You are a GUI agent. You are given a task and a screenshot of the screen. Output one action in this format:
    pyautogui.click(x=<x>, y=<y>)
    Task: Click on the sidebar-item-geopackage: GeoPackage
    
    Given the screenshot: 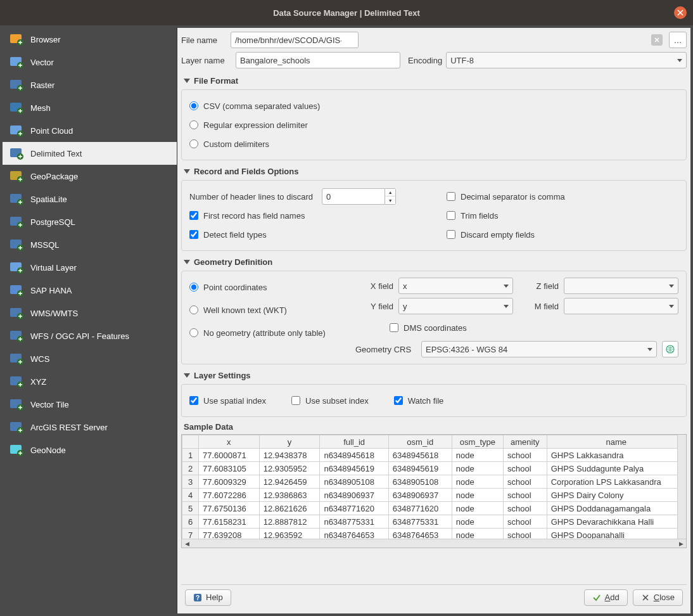 What is the action you would take?
    pyautogui.click(x=90, y=176)
    